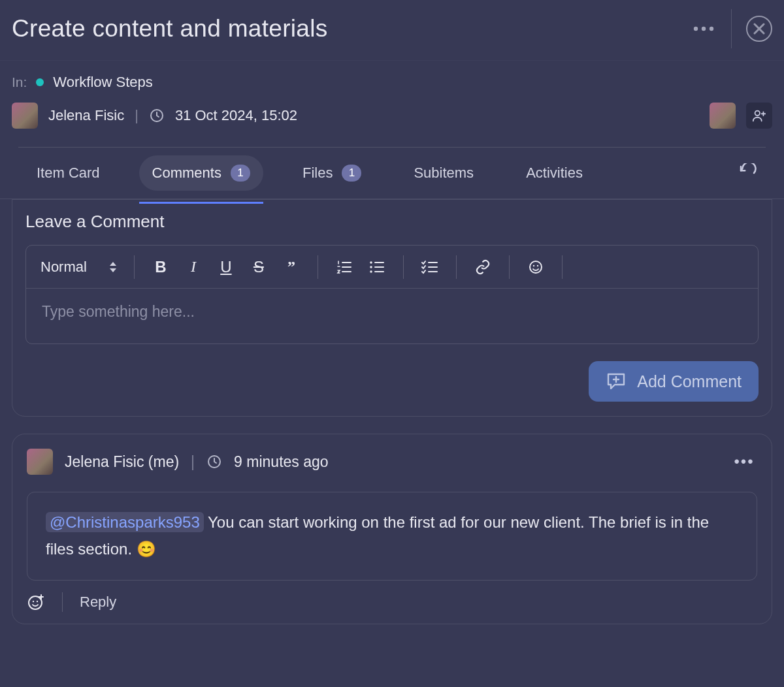 The image size is (784, 687). I want to click on item-meta: In: Workflow Steps Jelena Fisic | 31 Oct…, so click(392, 104).